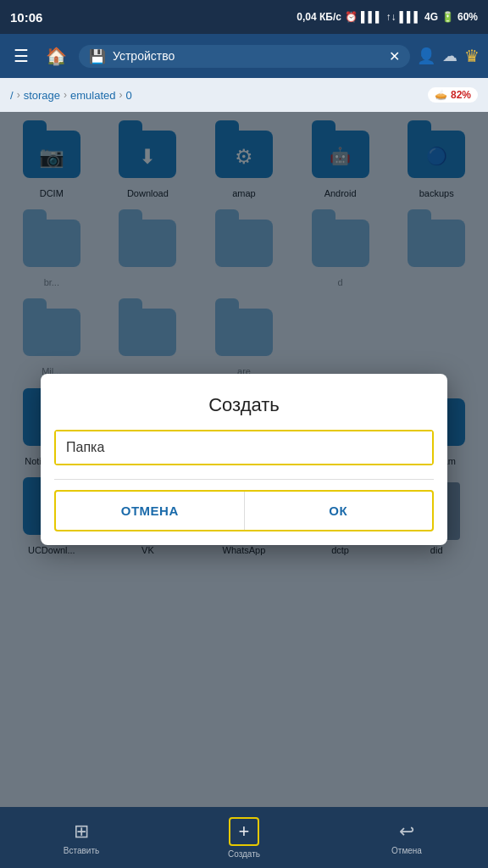  What do you see at coordinates (407, 832) in the screenshot?
I see `back-icon: ↩` at bounding box center [407, 832].